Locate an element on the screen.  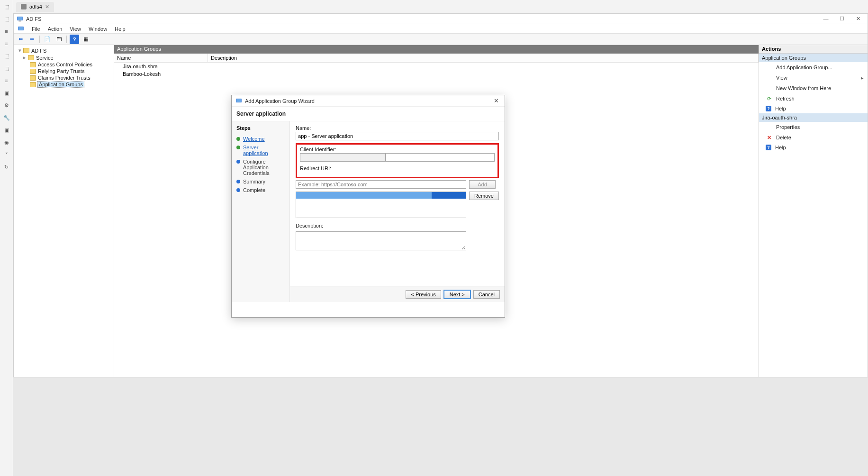
step-welcome: Welcome is located at coordinates (261, 139).